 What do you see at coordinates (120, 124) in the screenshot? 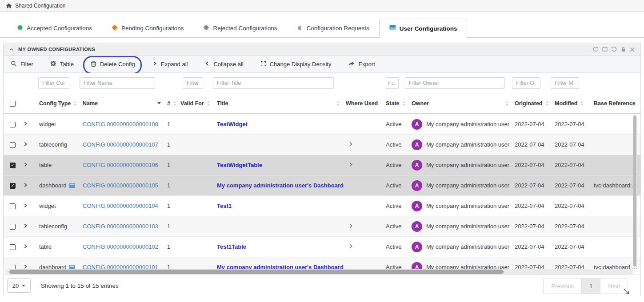
I see `config-name-link: CONFIG:0000000000000108` at bounding box center [120, 124].